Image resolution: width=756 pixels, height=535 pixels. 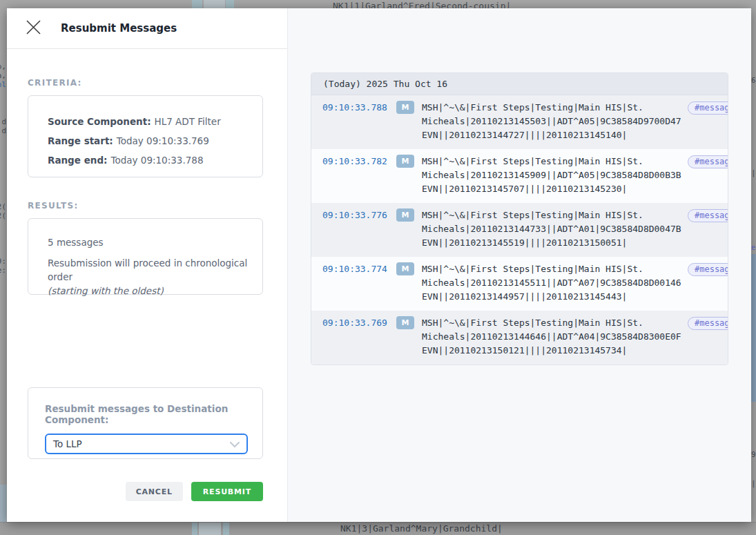 What do you see at coordinates (149, 242) in the screenshot?
I see `results-count: 5 messages` at bounding box center [149, 242].